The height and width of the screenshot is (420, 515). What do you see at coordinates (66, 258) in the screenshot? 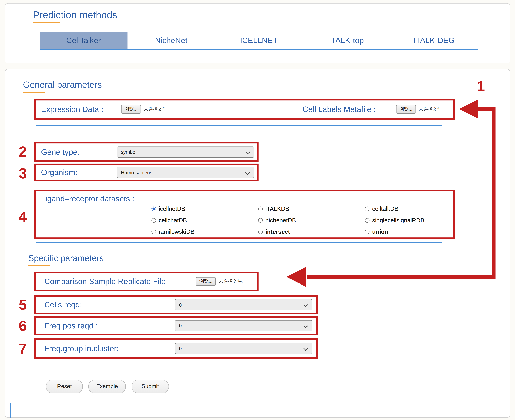
I see `specific-parameters-title: Specific parameters` at bounding box center [66, 258].